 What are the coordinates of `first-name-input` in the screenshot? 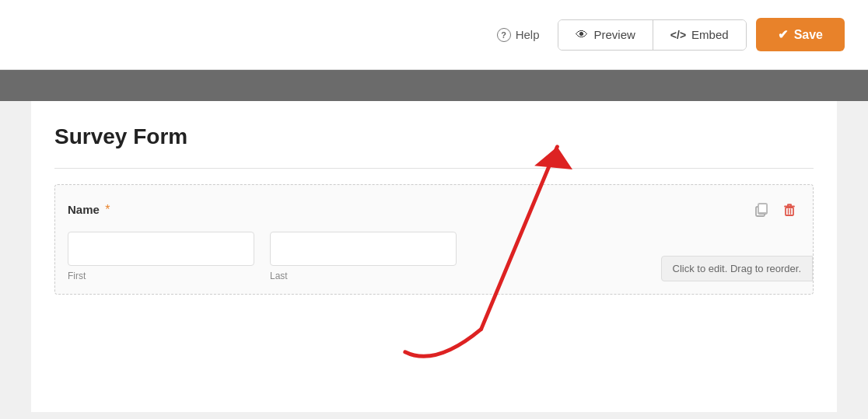 It's located at (161, 249).